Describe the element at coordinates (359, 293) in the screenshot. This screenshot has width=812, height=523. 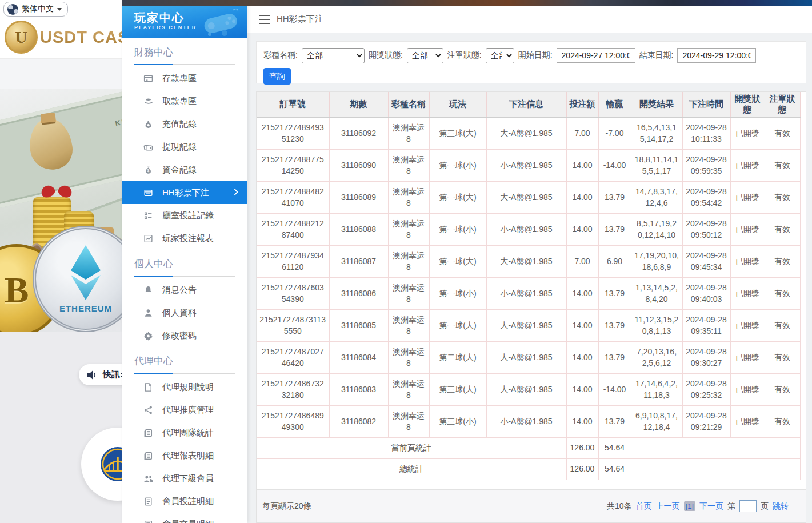
I see `table-cell: 31186086` at that location.